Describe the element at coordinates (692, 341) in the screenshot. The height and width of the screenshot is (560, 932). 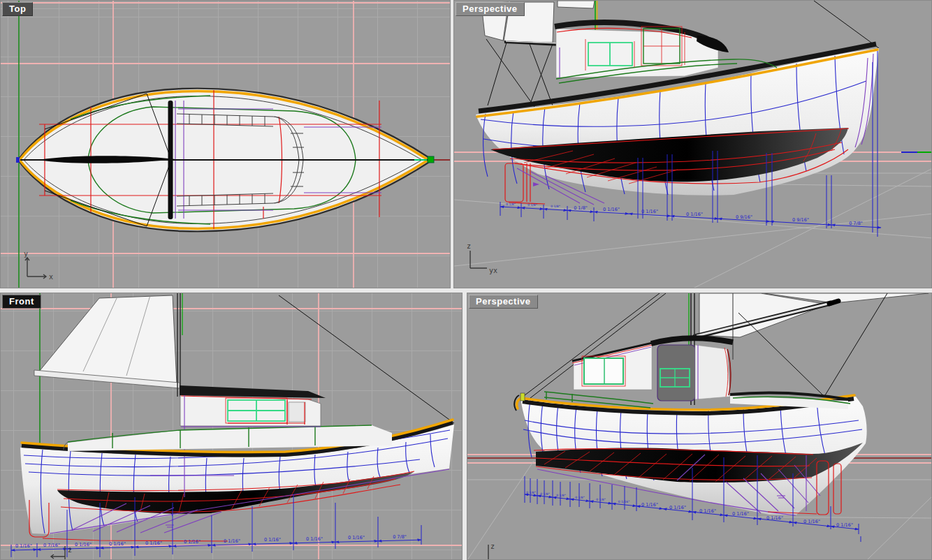
I see `cabin-roof` at that location.